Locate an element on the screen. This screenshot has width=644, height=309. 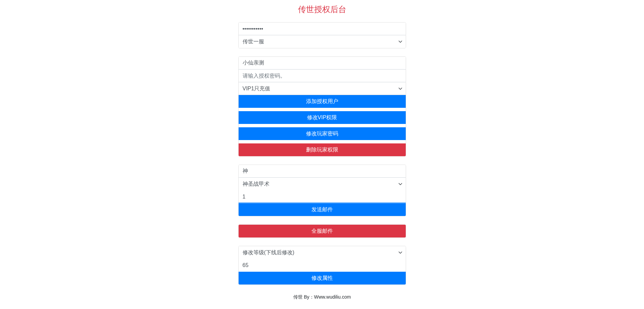
mail-card: 神圣战甲术 发送邮件 is located at coordinates (322, 190).